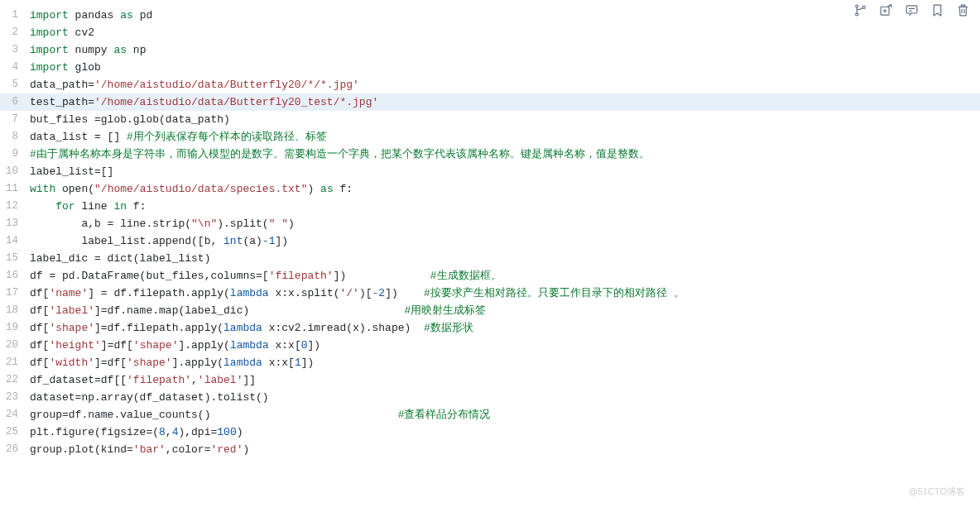 The height and width of the screenshot is (512, 980). I want to click on code-line: 22df_dataset=df[['filepath','label']], so click(490, 380).